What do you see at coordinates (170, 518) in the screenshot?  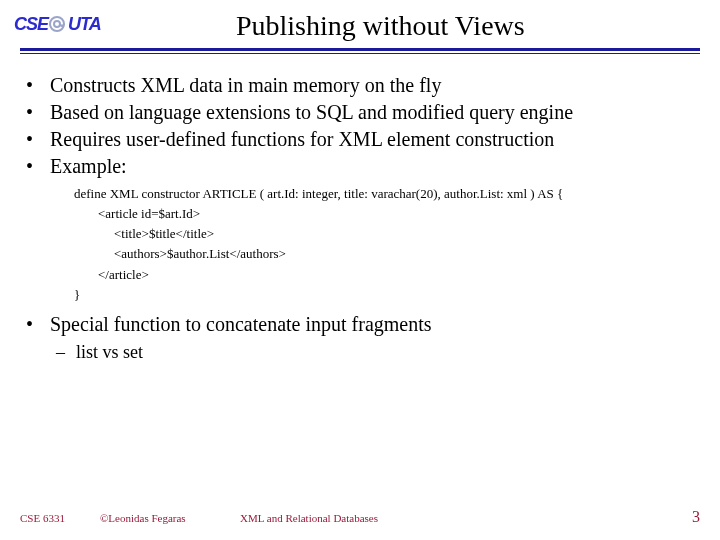 I see `footer-copyright: ©Leonidas Fegaras` at bounding box center [170, 518].